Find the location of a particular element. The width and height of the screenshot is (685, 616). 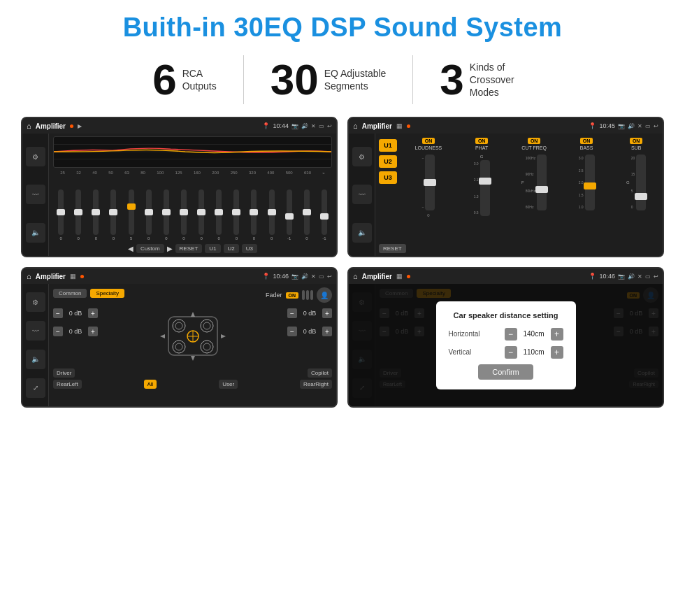

cutfreq-toggle: ON is located at coordinates (534, 141).